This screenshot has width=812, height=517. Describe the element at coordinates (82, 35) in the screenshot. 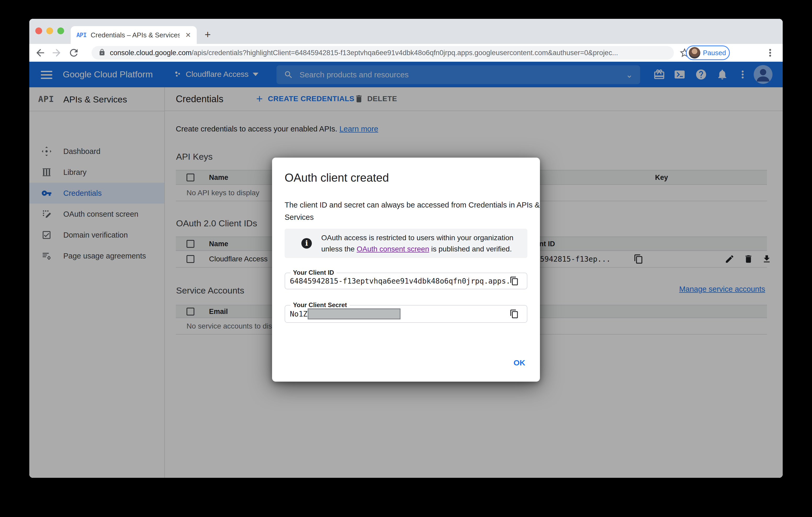

I see `tab-favicon: API` at that location.